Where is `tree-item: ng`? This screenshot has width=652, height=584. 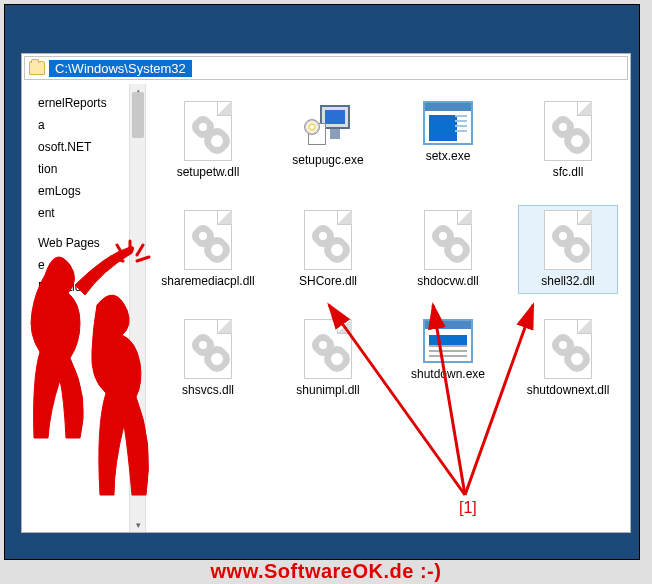 tree-item: ng is located at coordinates (84, 339).